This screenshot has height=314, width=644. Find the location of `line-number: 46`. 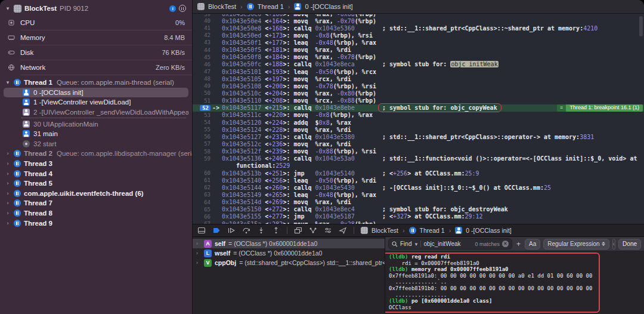

line-number: 46 is located at coordinates (202, 64).